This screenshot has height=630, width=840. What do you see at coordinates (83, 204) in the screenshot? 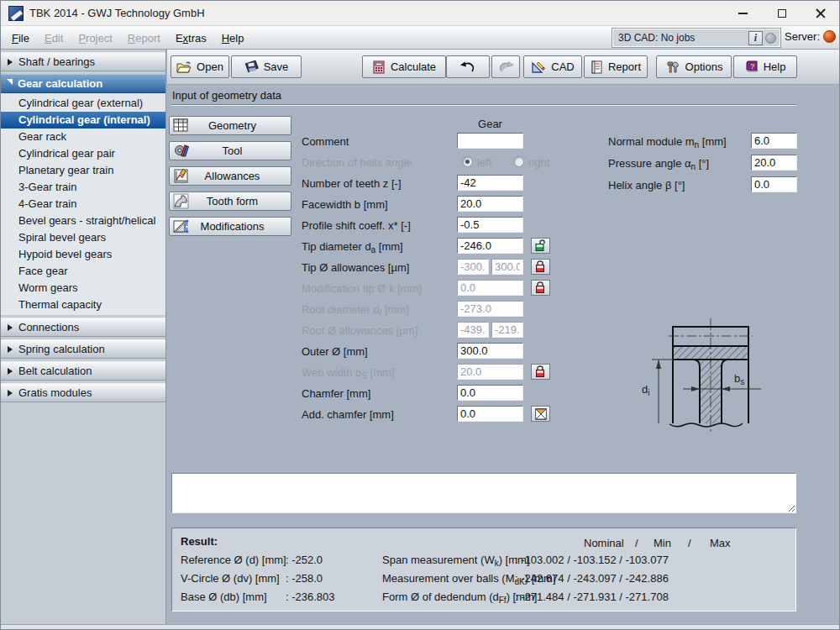
I see `sidebar-item-4-gear-train: 4-Gear train` at bounding box center [83, 204].